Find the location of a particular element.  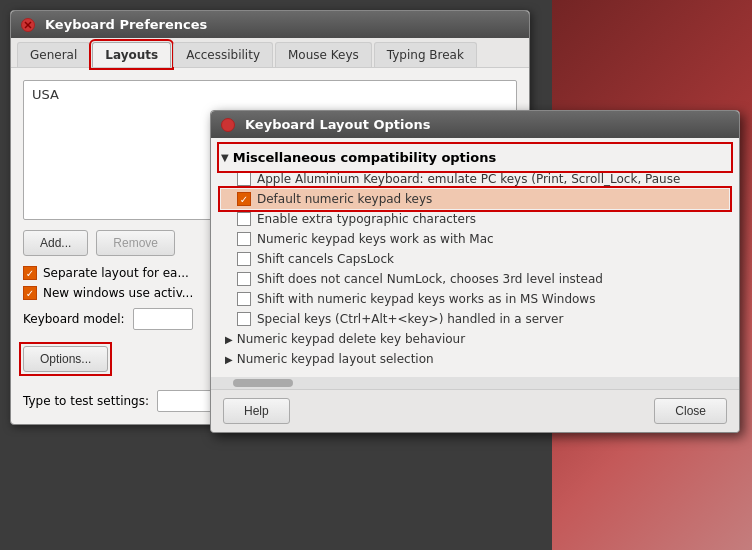

section-layout-label: Numeric keypad layout selection is located at coordinates (336, 359).